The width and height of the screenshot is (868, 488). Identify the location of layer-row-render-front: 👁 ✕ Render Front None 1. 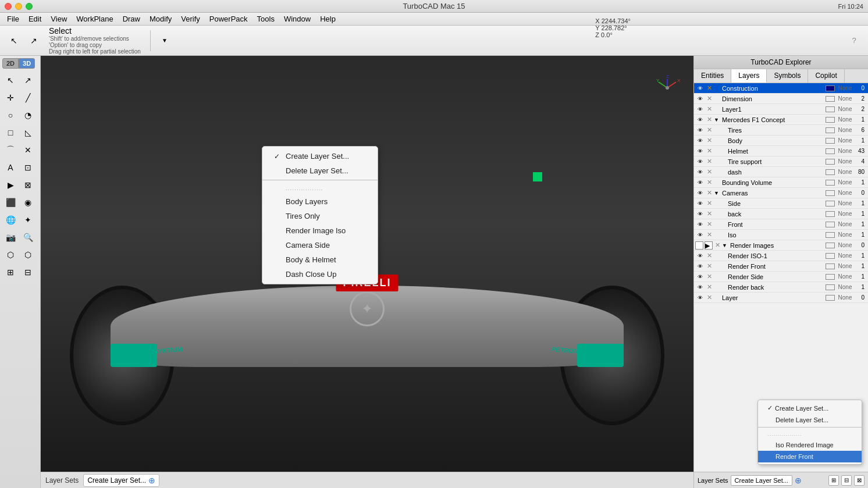
(781, 266).